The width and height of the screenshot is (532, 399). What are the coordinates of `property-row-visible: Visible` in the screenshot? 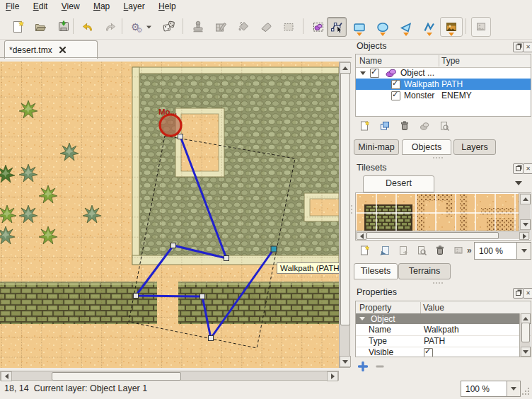 It's located at (443, 352).